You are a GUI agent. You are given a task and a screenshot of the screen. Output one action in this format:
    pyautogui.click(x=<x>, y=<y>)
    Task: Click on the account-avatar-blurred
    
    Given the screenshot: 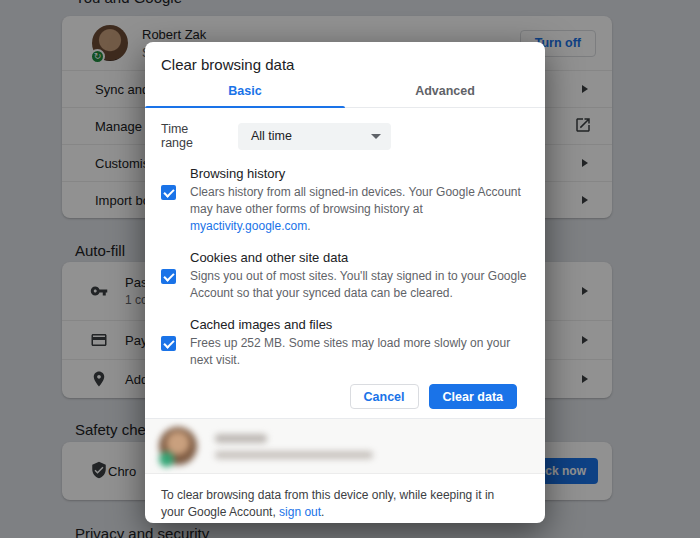 What is the action you would take?
    pyautogui.click(x=178, y=446)
    